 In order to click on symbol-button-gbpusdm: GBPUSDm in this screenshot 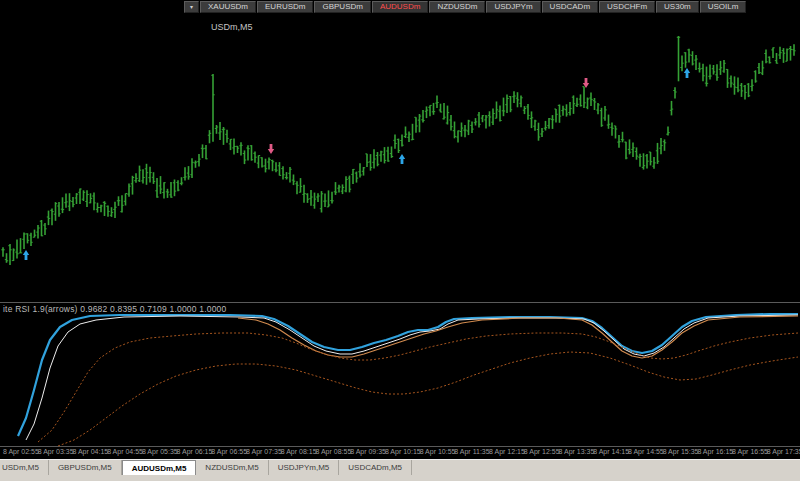, I will do `click(342, 7)`.